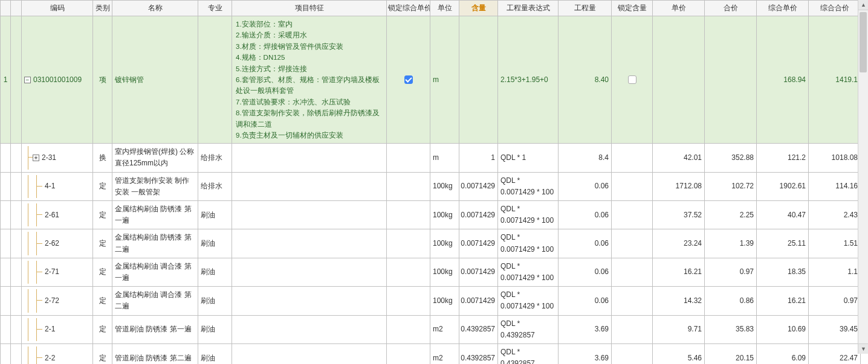 Image resolution: width=868 pixels, height=364 pixels. I want to click on column-header-comp_total_price: 综合合价, so click(835, 8).